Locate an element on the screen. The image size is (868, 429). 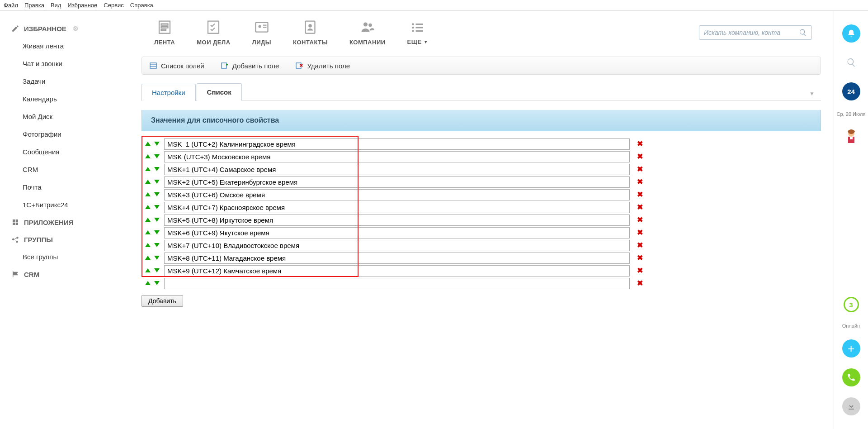
online-count: 3 is located at coordinates (851, 305).